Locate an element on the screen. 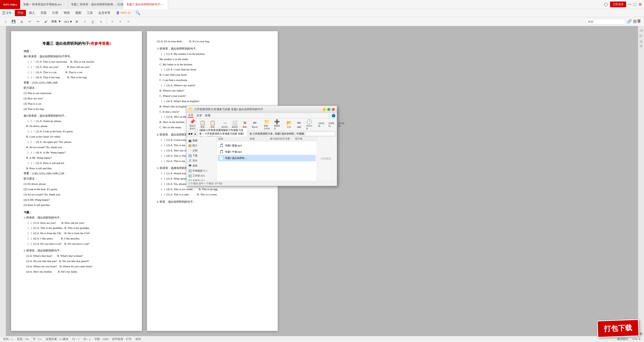  tab-1: 专题二 听录音，选出你所听到的单...（已保存）× is located at coordinates (96, 5).